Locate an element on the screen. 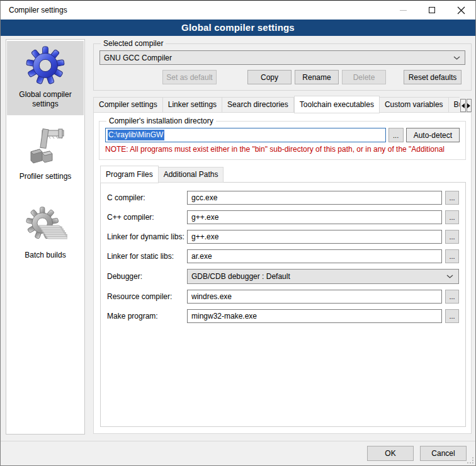 The width and height of the screenshot is (476, 466). dynamic-linker-label: Linker for dynamic libs: is located at coordinates (147, 237).